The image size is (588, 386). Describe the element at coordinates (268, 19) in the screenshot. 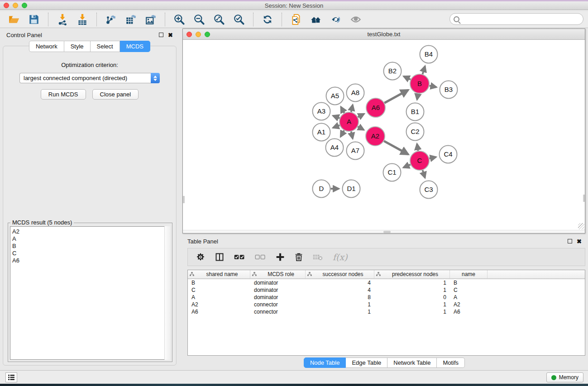

I see `refresh-icon` at that location.